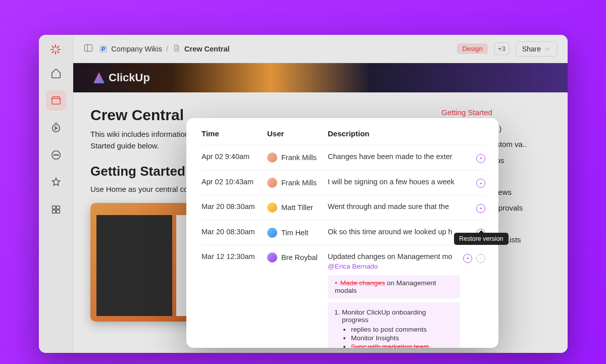  Describe the element at coordinates (320, 78) in the screenshot. I see `hero-banner: ClickUp` at that location.